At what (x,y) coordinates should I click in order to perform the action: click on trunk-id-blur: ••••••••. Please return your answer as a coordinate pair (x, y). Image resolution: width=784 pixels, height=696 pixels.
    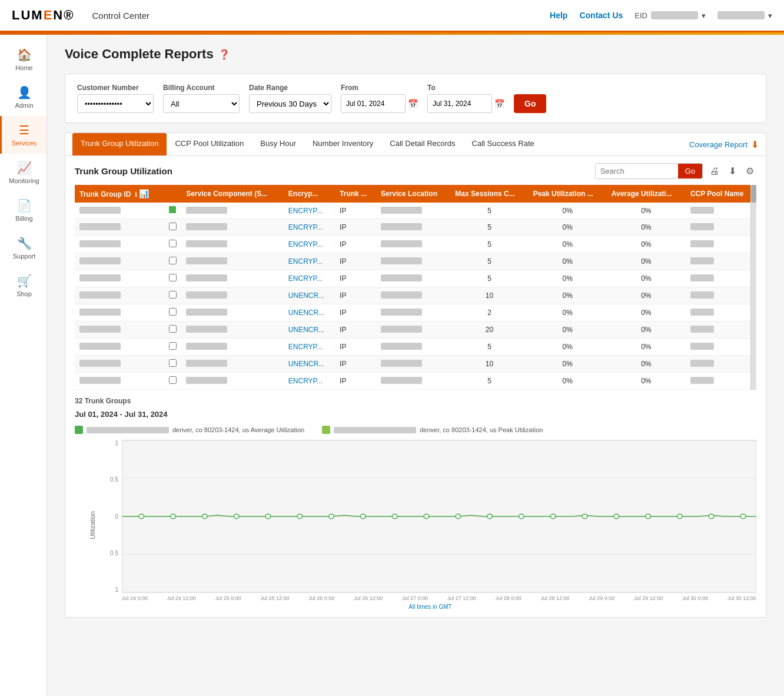
    Looking at the image, I should click on (100, 363).